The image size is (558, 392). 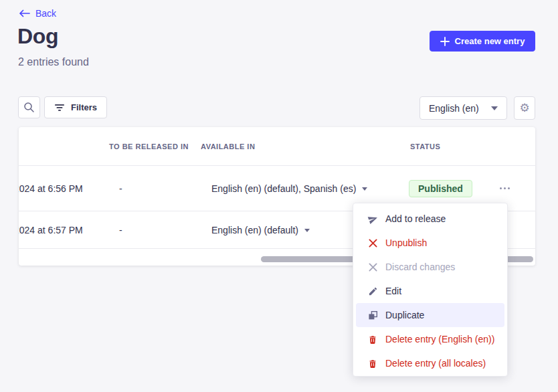 What do you see at coordinates (430, 267) in the screenshot?
I see `menu-item-discard-changes: Discard changes` at bounding box center [430, 267].